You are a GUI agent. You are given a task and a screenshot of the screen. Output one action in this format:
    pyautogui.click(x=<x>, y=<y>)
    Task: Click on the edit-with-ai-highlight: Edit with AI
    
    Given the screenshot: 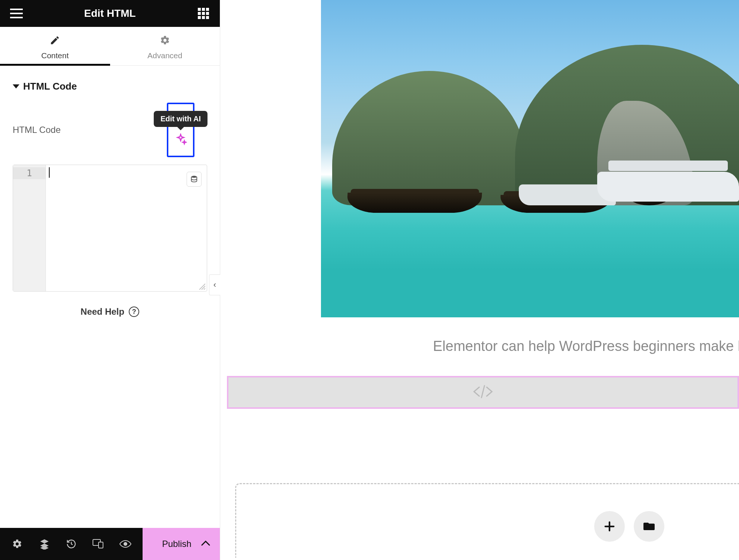 What is the action you would take?
    pyautogui.click(x=181, y=130)
    